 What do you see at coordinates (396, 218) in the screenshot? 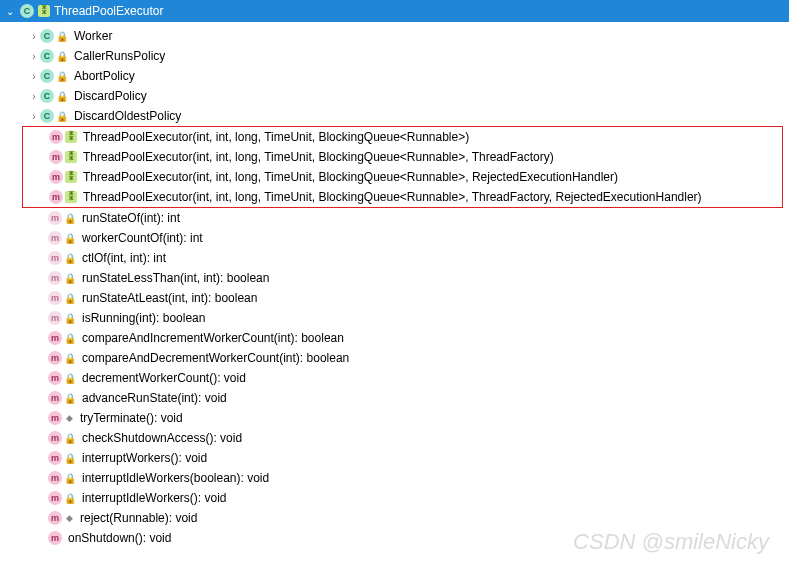
I see `method-row: m🔒runStateOf(int): int` at bounding box center [396, 218].